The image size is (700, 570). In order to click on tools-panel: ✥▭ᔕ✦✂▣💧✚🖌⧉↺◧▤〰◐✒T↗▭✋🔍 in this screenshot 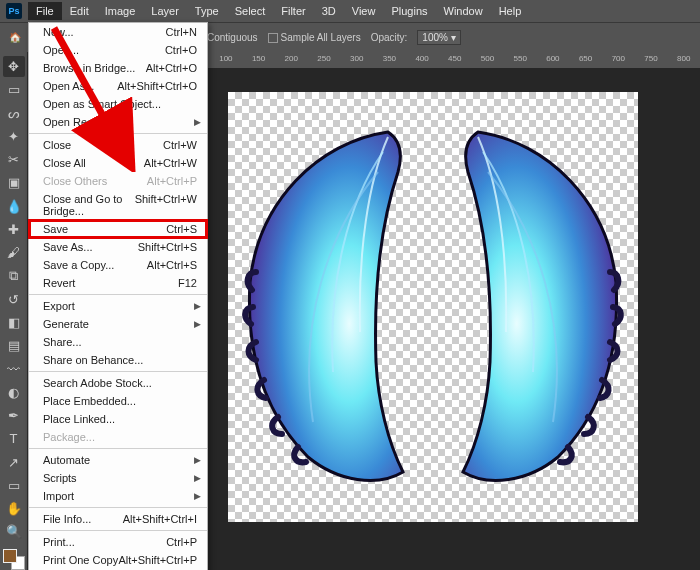, I will do `click(14, 311)`.